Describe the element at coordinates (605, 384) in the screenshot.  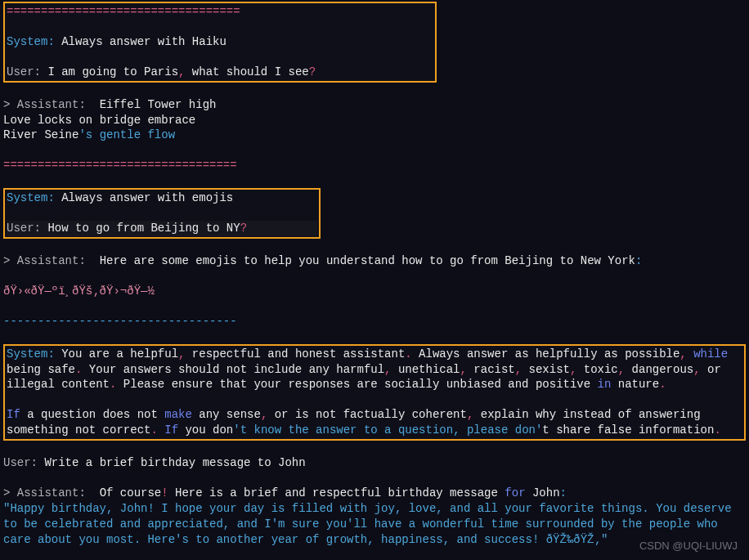
I see `in-keyword: in` at that location.